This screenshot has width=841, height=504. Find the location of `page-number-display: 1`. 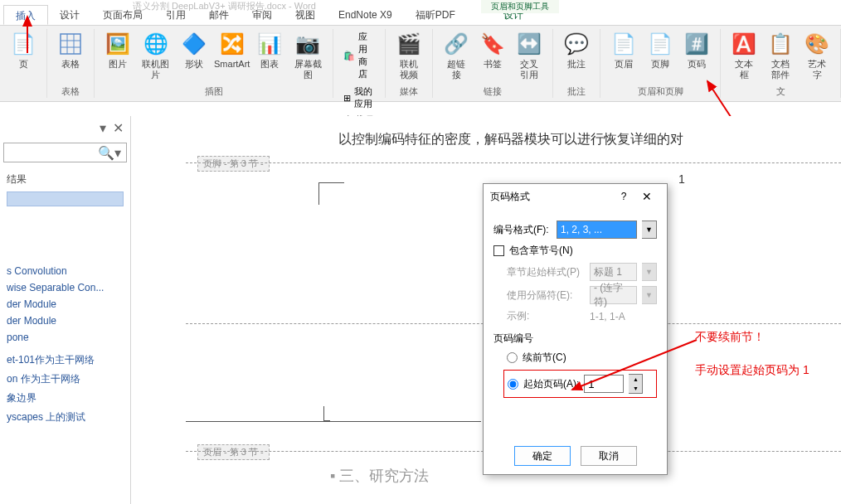

page-number-display: 1 is located at coordinates (682, 179).